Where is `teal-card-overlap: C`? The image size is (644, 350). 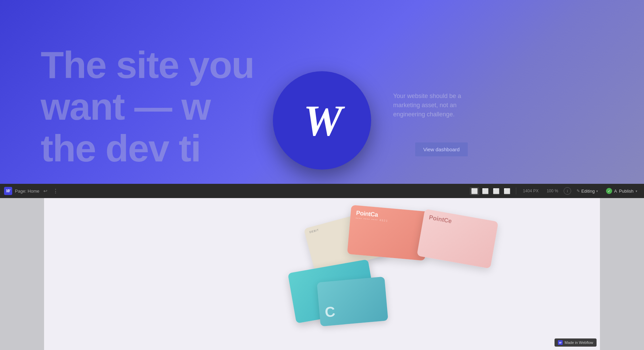
teal-card-overlap: C is located at coordinates (353, 302).